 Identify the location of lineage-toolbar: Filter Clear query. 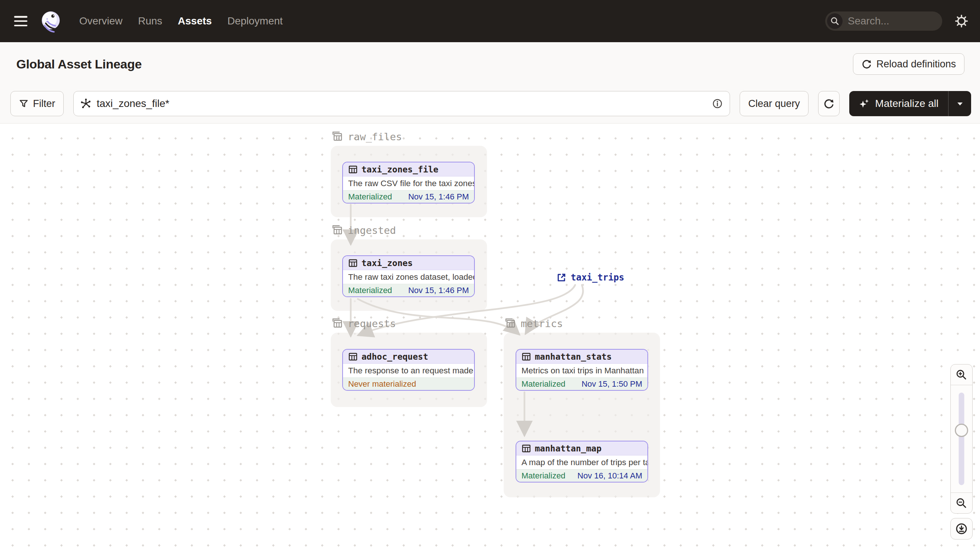
(490, 99).